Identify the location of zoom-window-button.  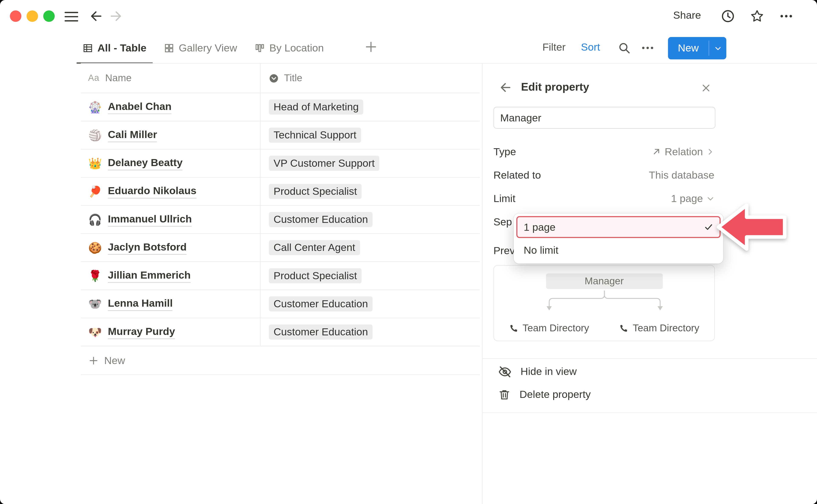
(49, 16).